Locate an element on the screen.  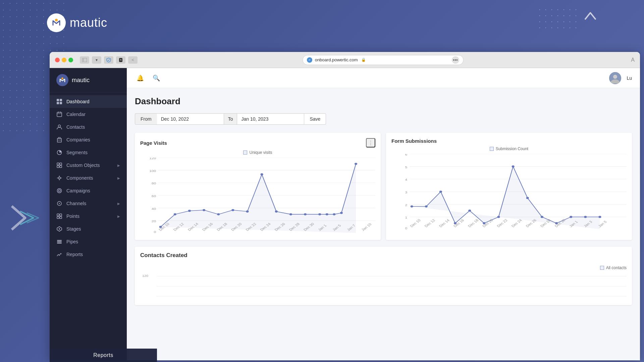
sidebar-item-custom-objects: Custom Objects ▶ is located at coordinates (88, 165).